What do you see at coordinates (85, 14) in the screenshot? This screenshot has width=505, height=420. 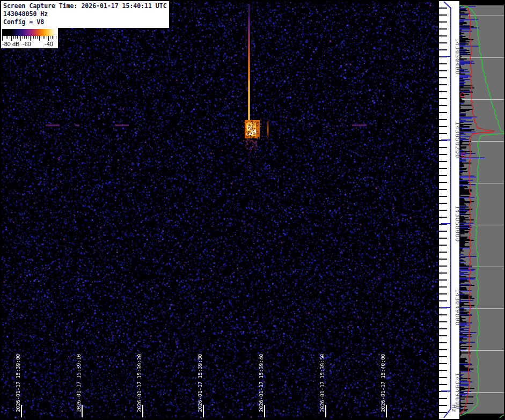 I see `capture-info-box: Screen Capture Time: 2026-01-17 15:40:11…` at bounding box center [85, 14].